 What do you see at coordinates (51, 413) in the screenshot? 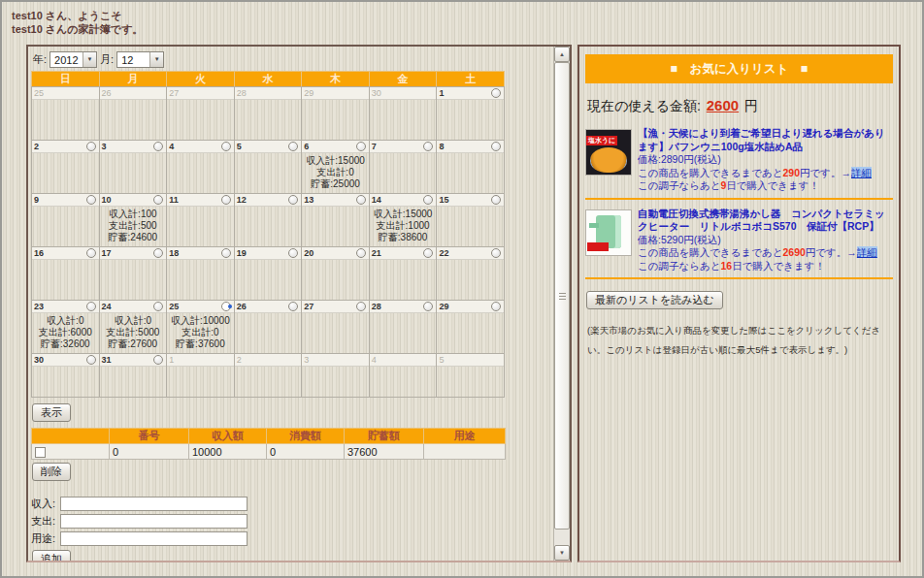
I see `show-button: 表示` at bounding box center [51, 413].